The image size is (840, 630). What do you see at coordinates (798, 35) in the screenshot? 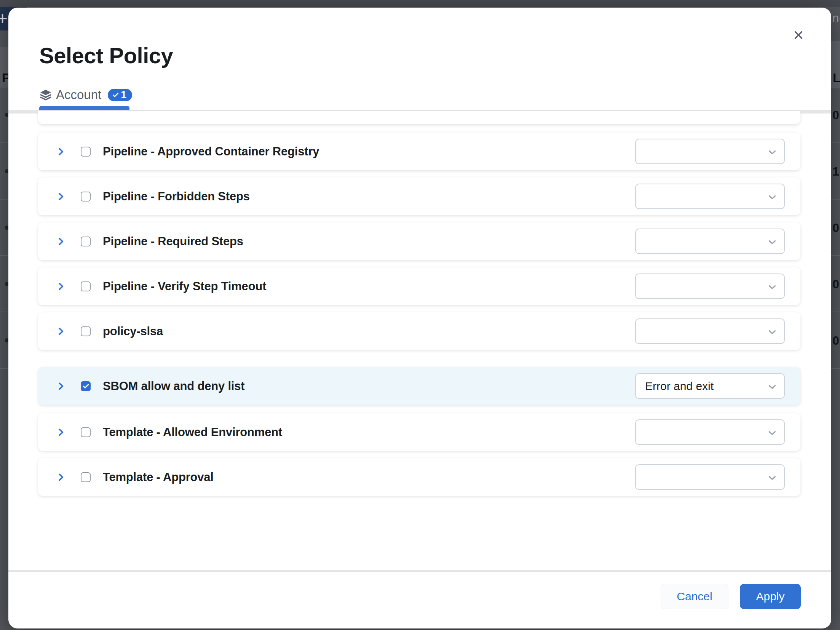
I see `close-button` at bounding box center [798, 35].